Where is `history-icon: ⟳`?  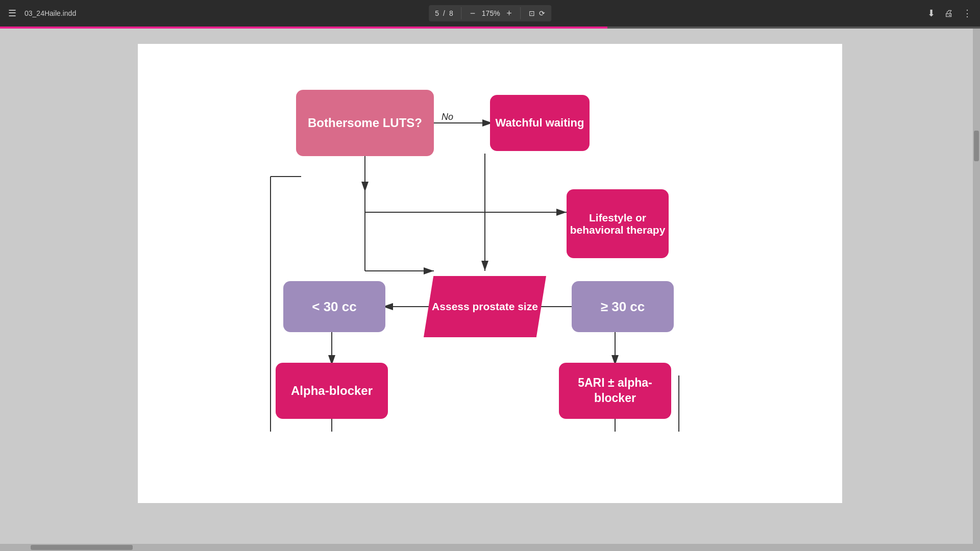 history-icon: ⟳ is located at coordinates (542, 13).